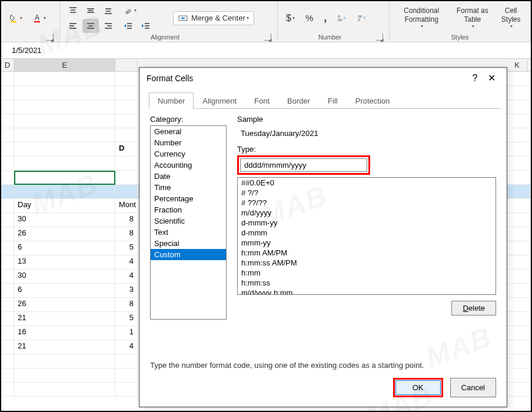  What do you see at coordinates (268, 37) in the screenshot?
I see `alignment-dialog-launcher` at bounding box center [268, 37].